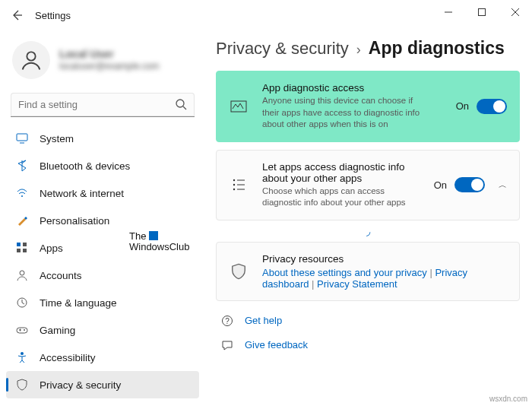  Describe the element at coordinates (22, 248) in the screenshot. I see `apps-icon` at that location.